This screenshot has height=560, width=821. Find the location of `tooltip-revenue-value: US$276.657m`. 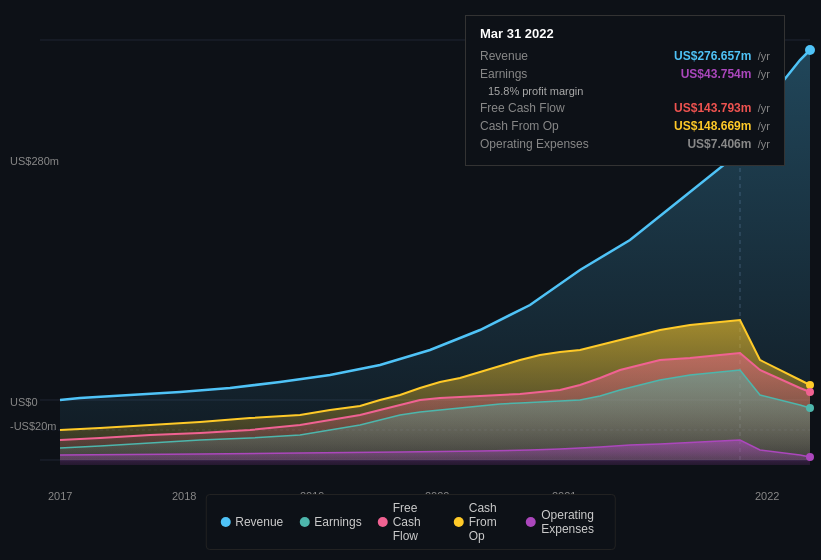

tooltip-revenue-value: US$276.657m is located at coordinates (712, 56).